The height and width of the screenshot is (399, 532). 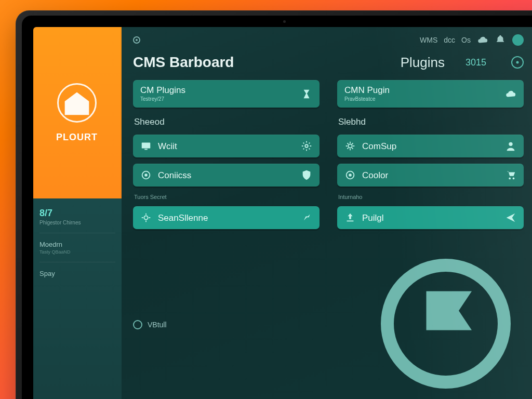 I want to click on monitor-icon, so click(x=146, y=146).